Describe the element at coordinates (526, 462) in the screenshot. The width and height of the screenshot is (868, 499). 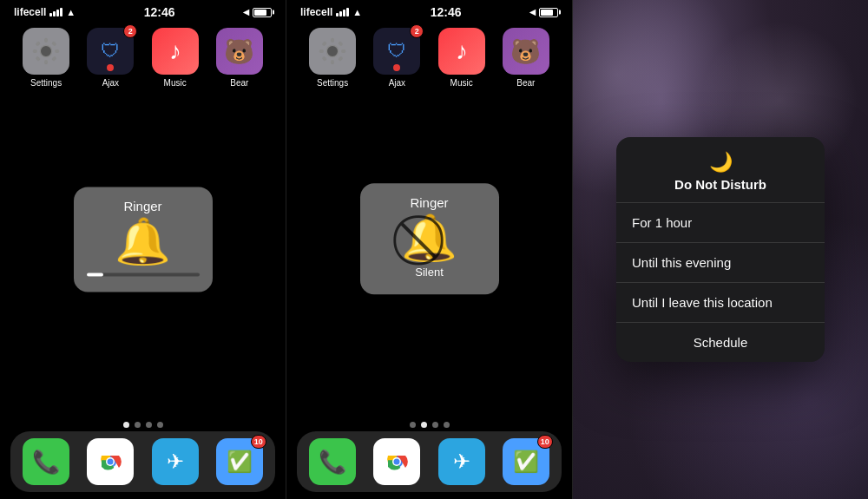
I see `dock-tasks-2: 10 ✅` at that location.